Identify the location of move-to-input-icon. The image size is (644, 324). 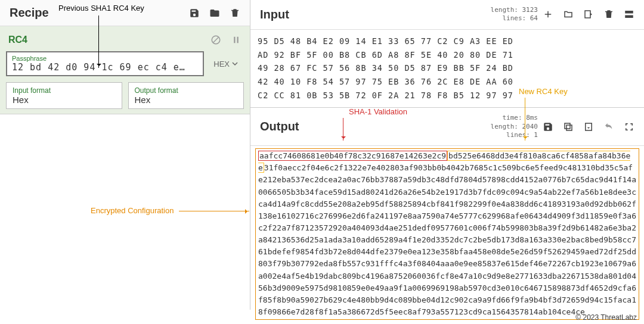
(589, 127).